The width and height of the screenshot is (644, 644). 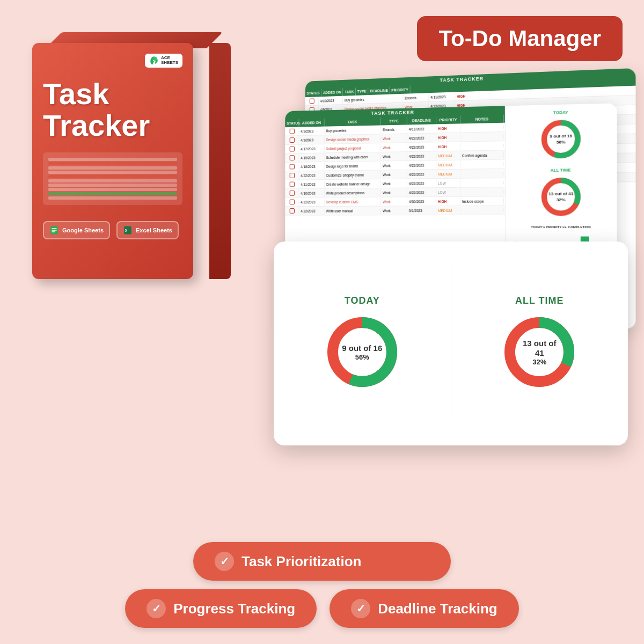 What do you see at coordinates (322, 585) in the screenshot?
I see `features-section: ✓ Task Prioritization ✓ Progress Trackin…` at bounding box center [322, 585].